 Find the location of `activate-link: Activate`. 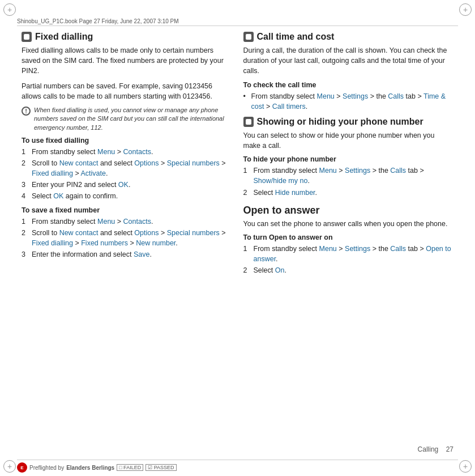

activate-link: Activate is located at coordinates (93, 173).